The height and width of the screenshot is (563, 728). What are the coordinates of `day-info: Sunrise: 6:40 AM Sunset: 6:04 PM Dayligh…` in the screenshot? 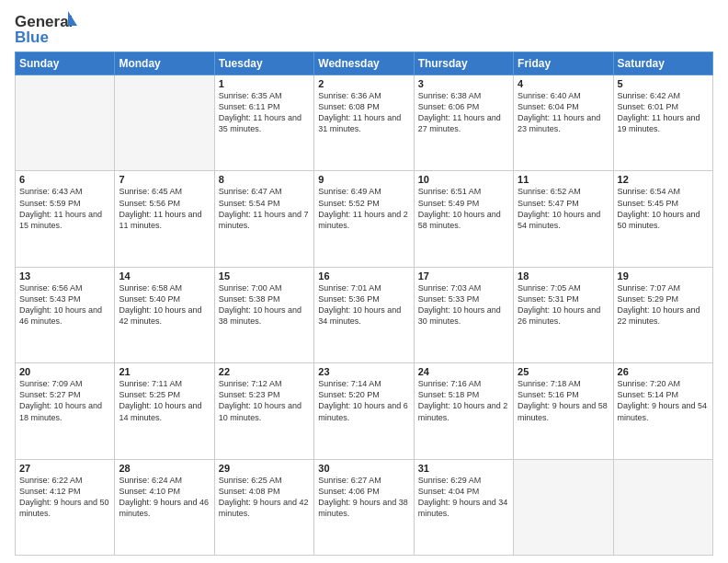 It's located at (563, 112).